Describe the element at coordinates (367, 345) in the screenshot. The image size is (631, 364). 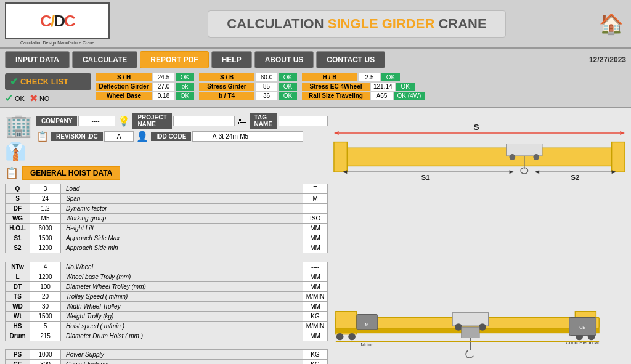
I see `svg-text: Motor` at that location.